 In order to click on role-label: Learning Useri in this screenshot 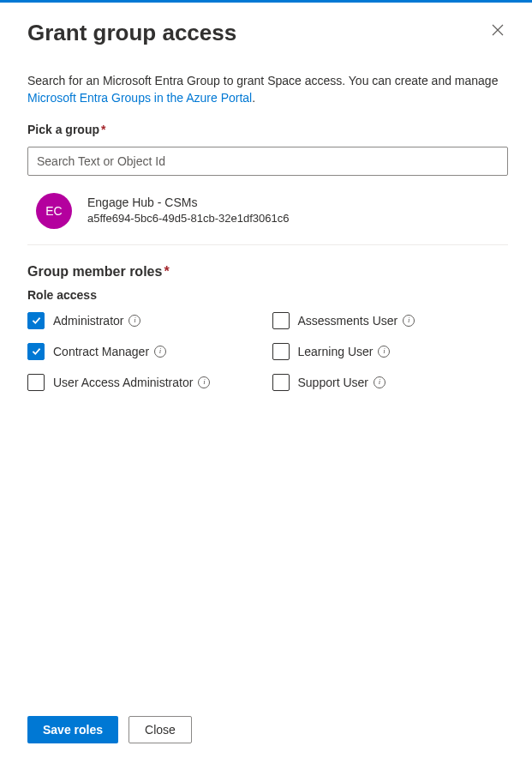, I will do `click(344, 352)`.